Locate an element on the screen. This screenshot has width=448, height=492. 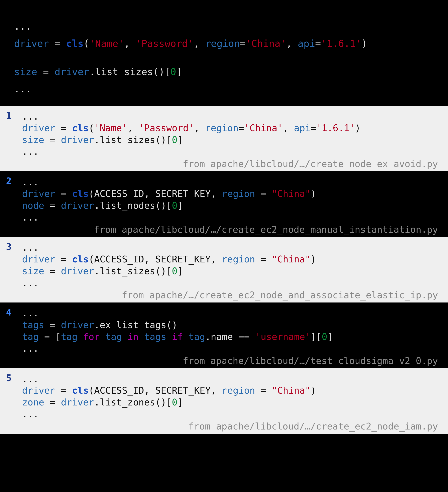
result-source: from apache/libcloud/…/create_ec2_node_m… is located at coordinates (222, 229).